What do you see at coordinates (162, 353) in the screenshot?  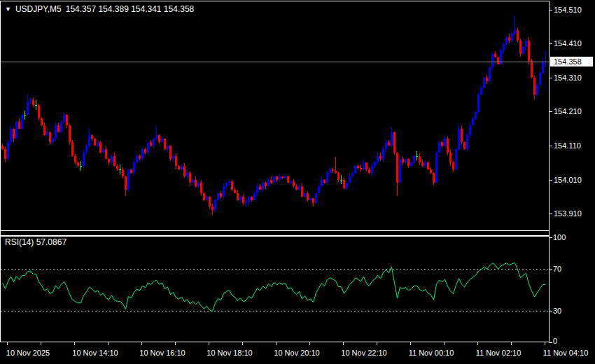 I see `time-tick-label: 10 Nov 16:10` at bounding box center [162, 353].